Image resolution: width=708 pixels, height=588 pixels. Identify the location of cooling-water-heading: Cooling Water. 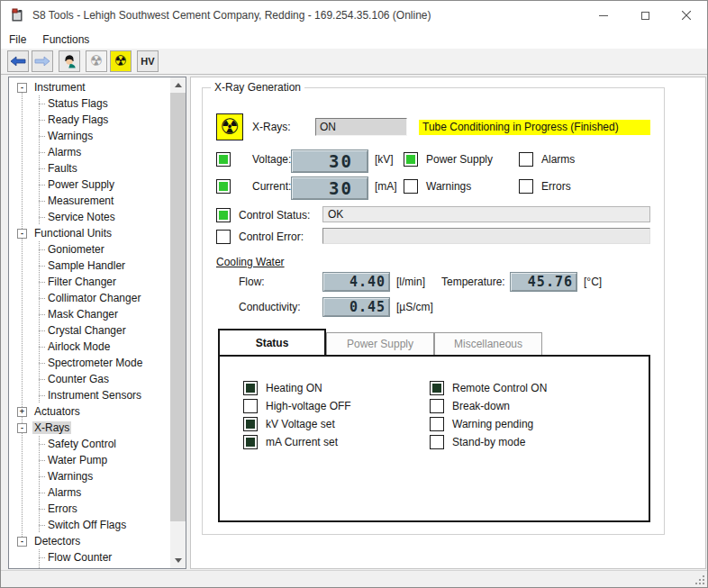
(250, 262).